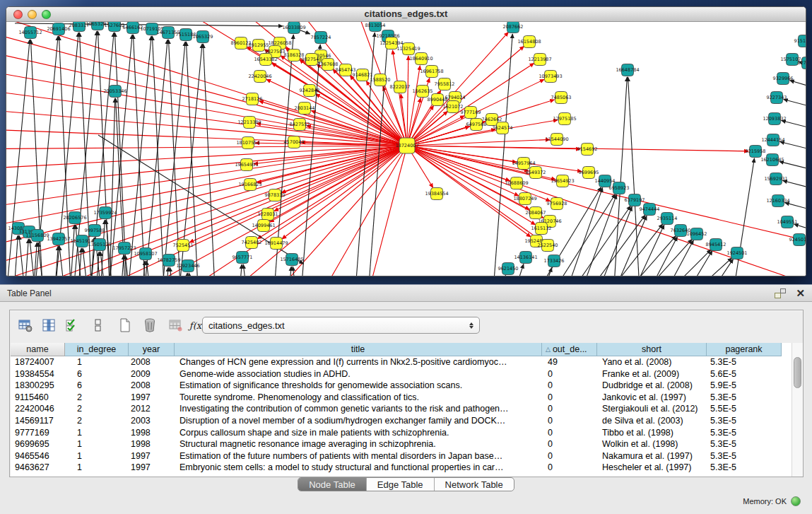 The image size is (812, 514). I want to click on cell-name: 9699695, so click(38, 444).